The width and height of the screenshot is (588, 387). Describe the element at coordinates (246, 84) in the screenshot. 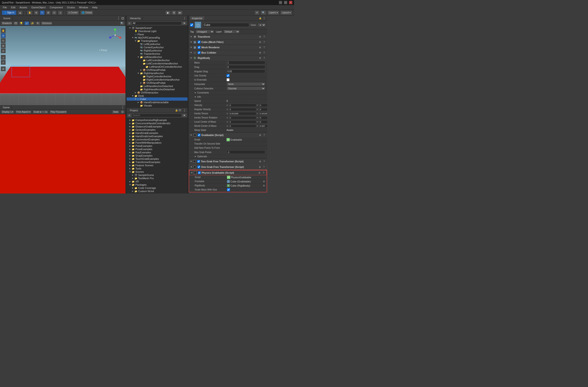

I see `interpolate-select: None` at that location.